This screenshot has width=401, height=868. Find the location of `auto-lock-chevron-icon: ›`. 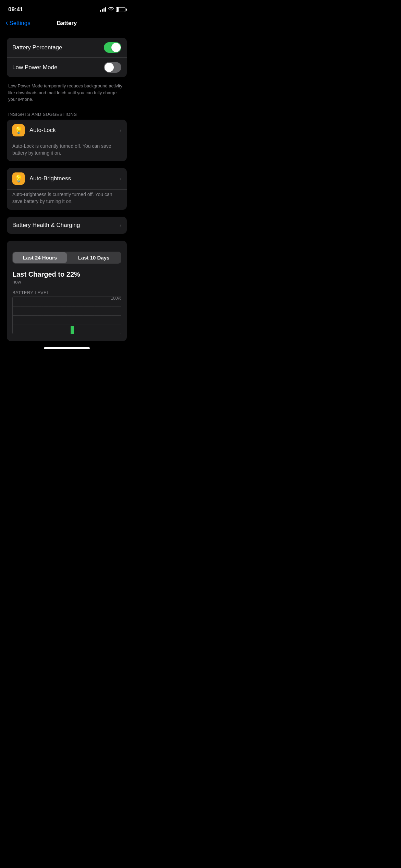

auto-lock-chevron-icon: › is located at coordinates (121, 130).